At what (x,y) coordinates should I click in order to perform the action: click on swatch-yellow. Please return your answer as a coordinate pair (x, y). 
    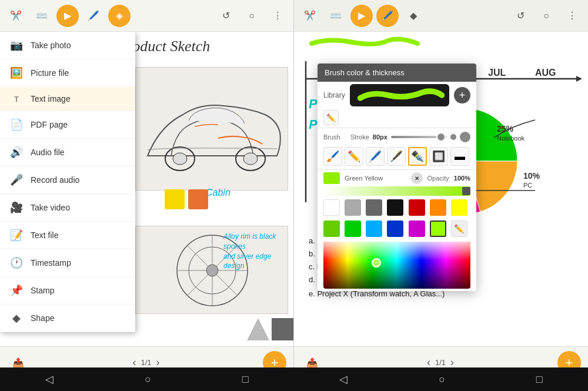
    Looking at the image, I should click on (175, 199).